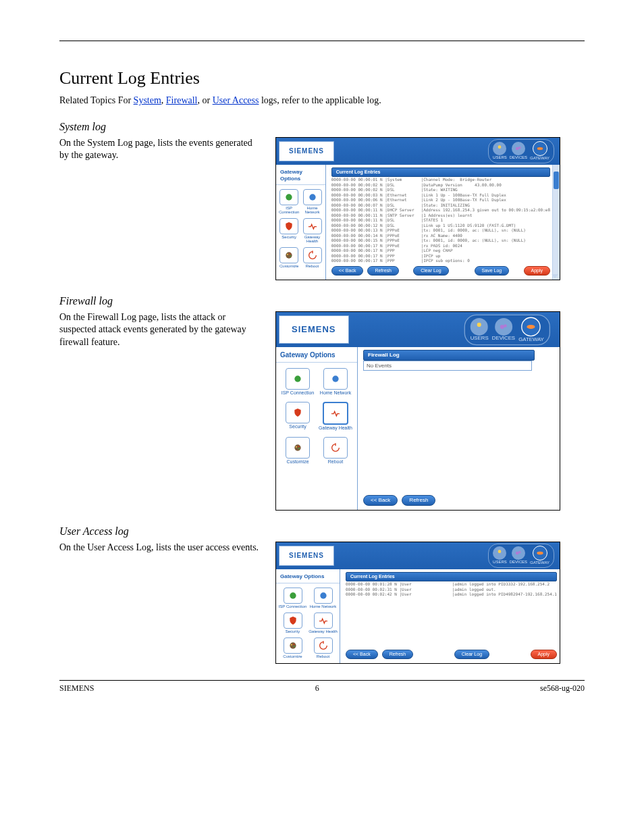  Describe the element at coordinates (317, 689) in the screenshot. I see `footer-page: 6` at that location.